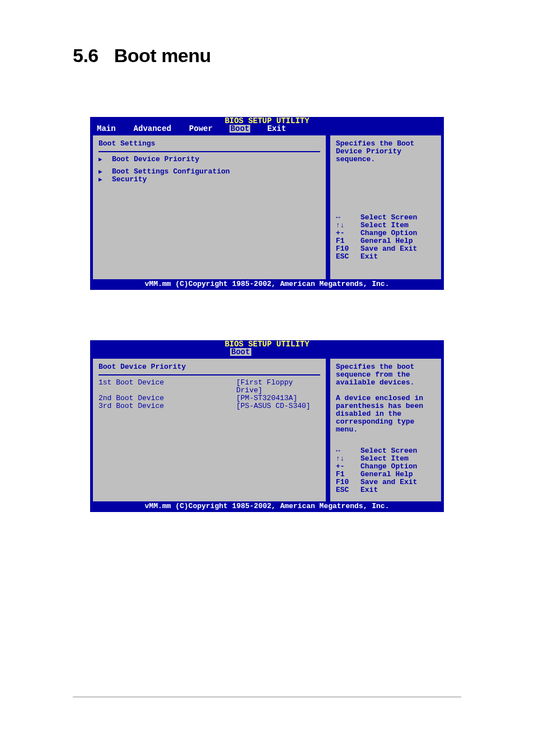 The width and height of the screenshot is (534, 756). Describe the element at coordinates (209, 406) in the screenshot. I see `third-boot-device: 3rd Boot Device [PS-ASUS CD-S340]` at that location.